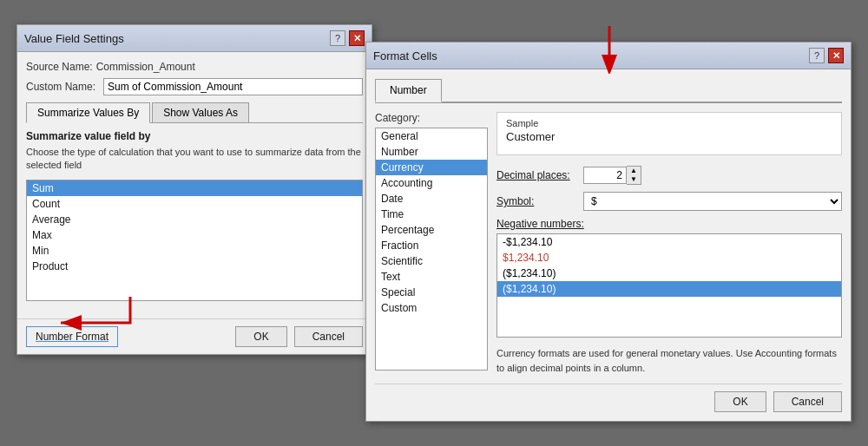 The image size is (868, 446). Describe the element at coordinates (669, 123) in the screenshot. I see `sample-label: Sample` at that location.